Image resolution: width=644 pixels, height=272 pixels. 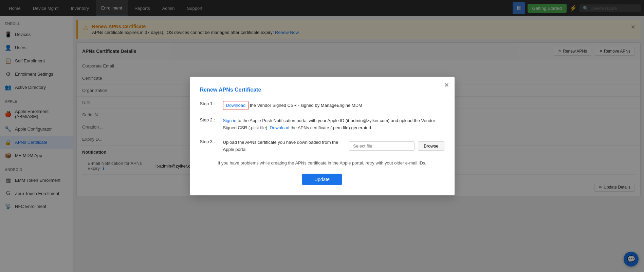 What do you see at coordinates (322, 146) in the screenshot?
I see `modal-step-3: Step 3 : Upload the APNs certificate you…` at bounding box center [322, 146].